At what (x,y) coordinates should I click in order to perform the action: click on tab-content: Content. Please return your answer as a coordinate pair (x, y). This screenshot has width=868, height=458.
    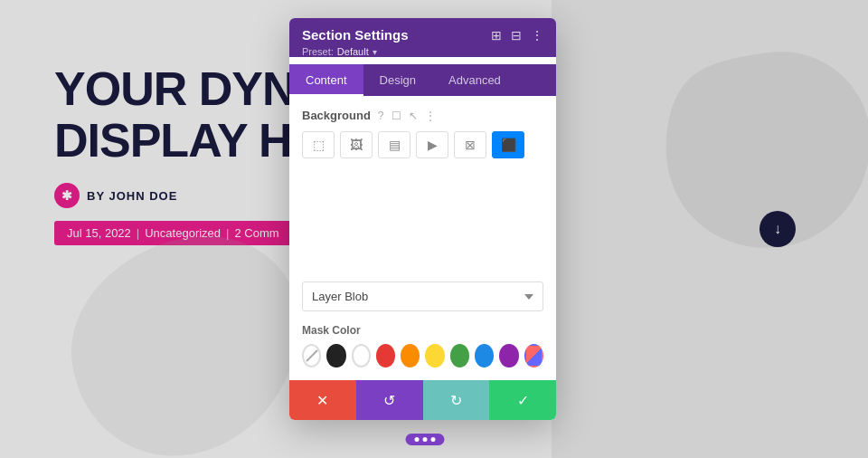
    Looking at the image, I should click on (326, 80).